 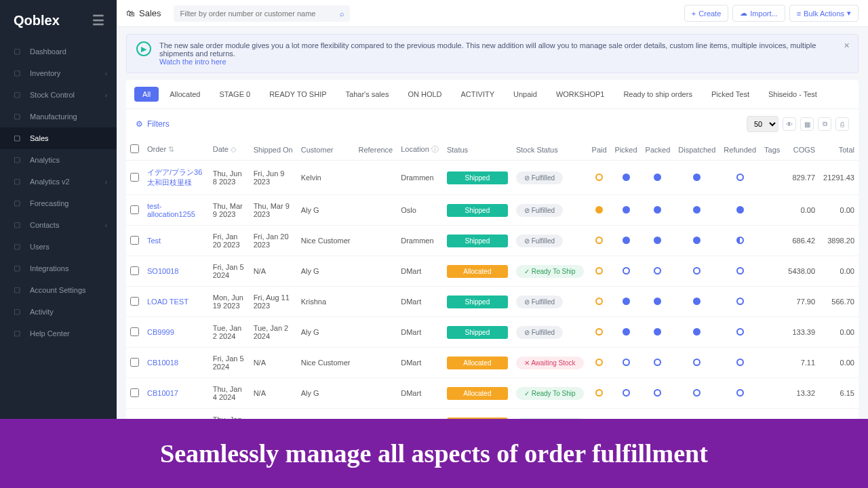 I want to click on col-stock-status: Stock Status, so click(x=550, y=150).